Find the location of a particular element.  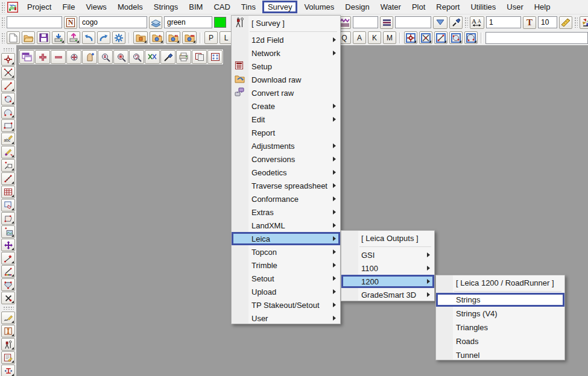

menu-report: Report is located at coordinates (447, 7).